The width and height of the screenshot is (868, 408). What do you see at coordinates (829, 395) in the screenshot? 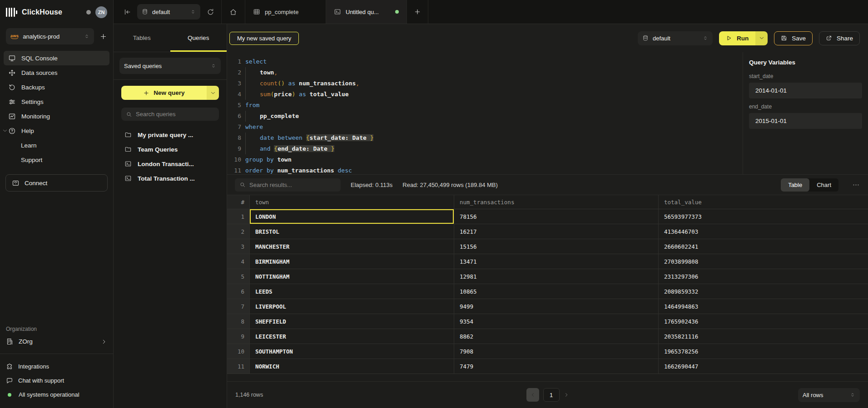
I see `page-size-selector: All rows` at bounding box center [829, 395].